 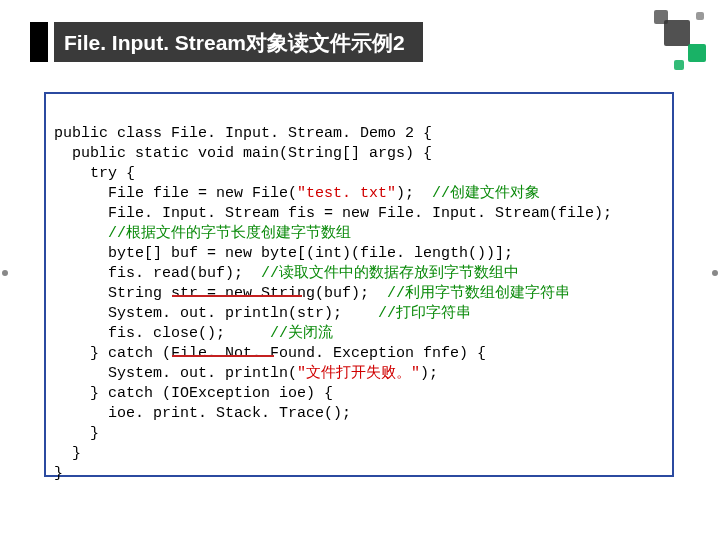 What do you see at coordinates (194, 394) in the screenshot?
I see `code-line: } catch (IOException ioe) {` at bounding box center [194, 394].